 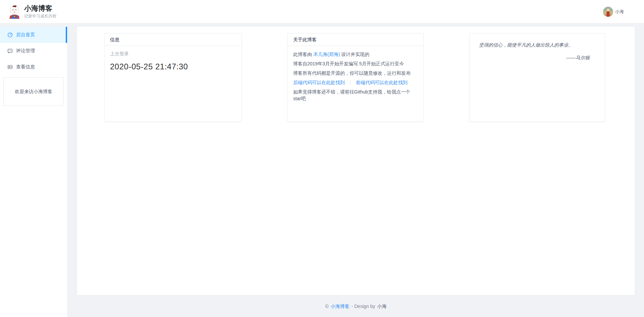 I want to click on avatar-image, so click(x=608, y=12).